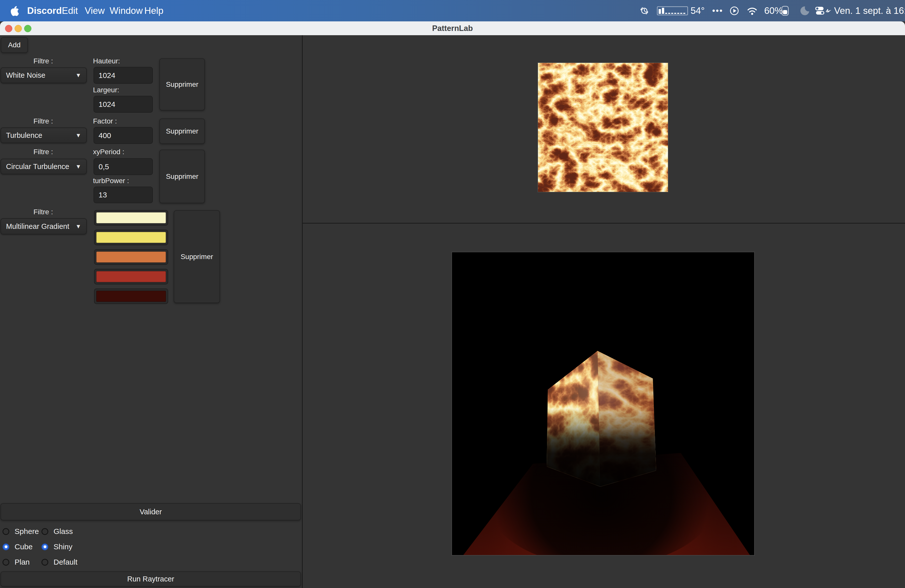 This screenshot has width=905, height=588. Describe the element at coordinates (16, 562) in the screenshot. I see `radio-option-plan: Plan` at that location.